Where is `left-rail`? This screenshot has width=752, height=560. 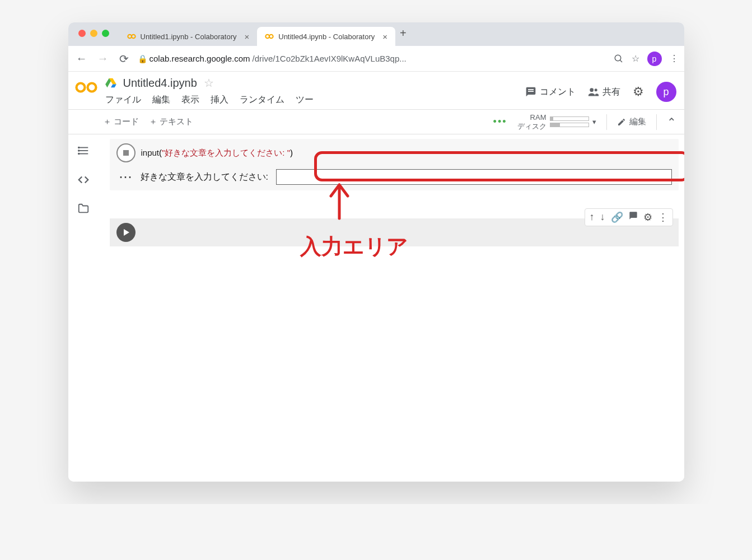 left-rail is located at coordinates (83, 308).